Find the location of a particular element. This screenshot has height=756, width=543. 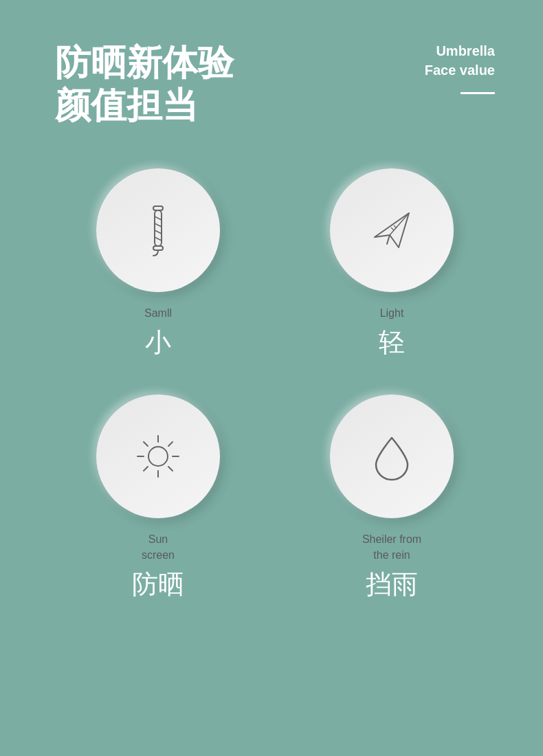

feature-label-en-light: Light is located at coordinates (392, 313).